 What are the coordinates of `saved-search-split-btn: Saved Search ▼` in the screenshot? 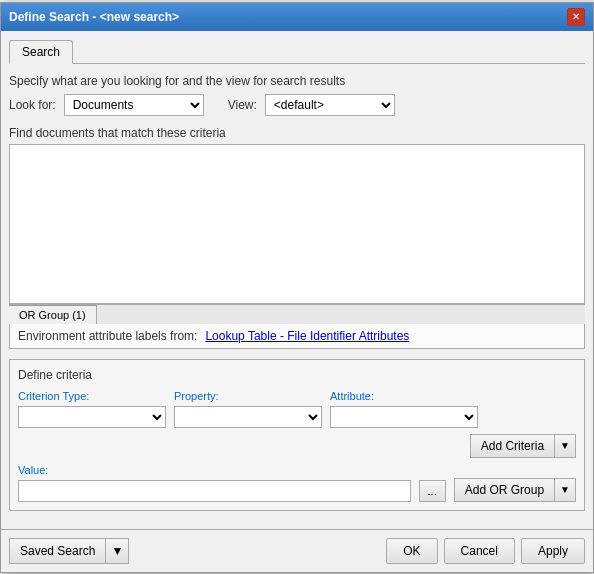 It's located at (69, 551).